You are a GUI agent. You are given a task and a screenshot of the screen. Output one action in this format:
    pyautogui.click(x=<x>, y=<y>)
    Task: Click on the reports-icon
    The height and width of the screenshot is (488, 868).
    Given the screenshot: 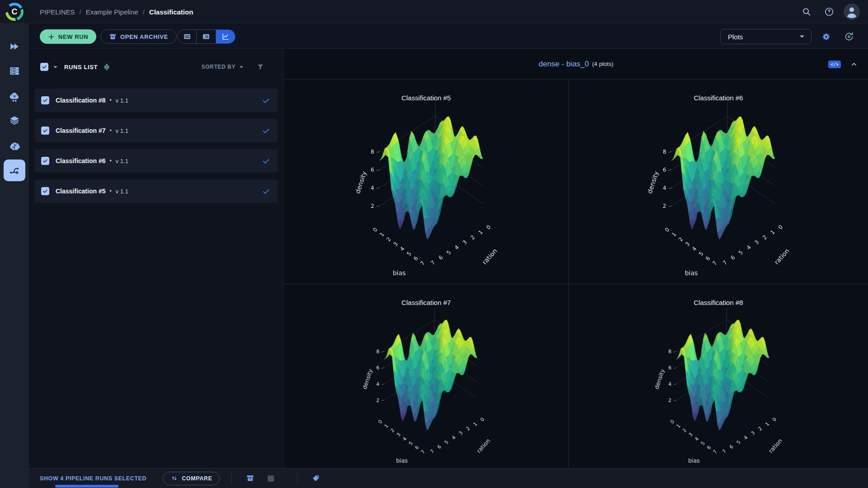 What is the action you would take?
    pyautogui.click(x=14, y=121)
    